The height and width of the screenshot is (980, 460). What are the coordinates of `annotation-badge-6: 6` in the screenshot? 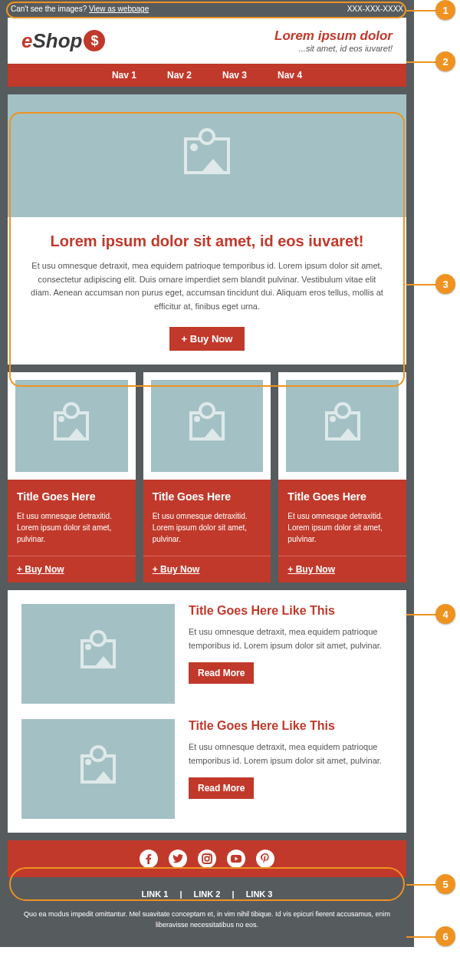 It's located at (445, 936).